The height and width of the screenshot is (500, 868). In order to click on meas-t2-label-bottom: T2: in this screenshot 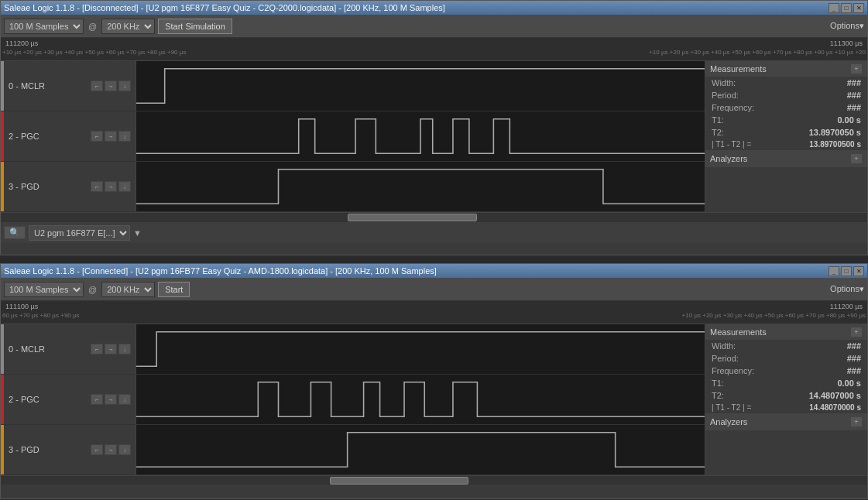, I will do `click(743, 396)`.